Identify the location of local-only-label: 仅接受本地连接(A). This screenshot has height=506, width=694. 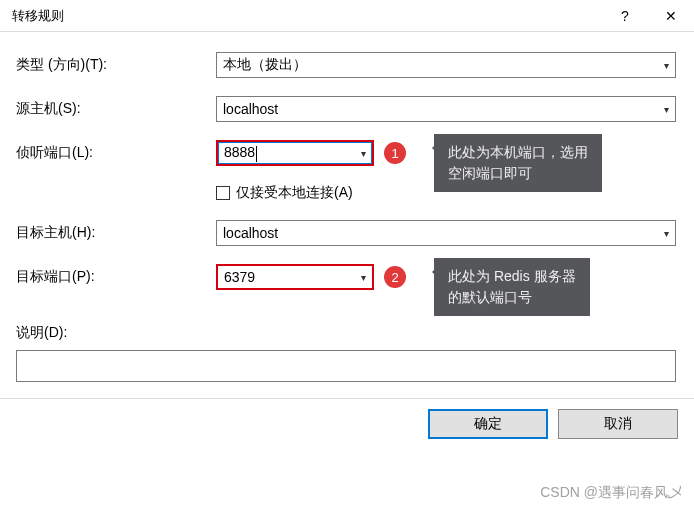
(294, 193).